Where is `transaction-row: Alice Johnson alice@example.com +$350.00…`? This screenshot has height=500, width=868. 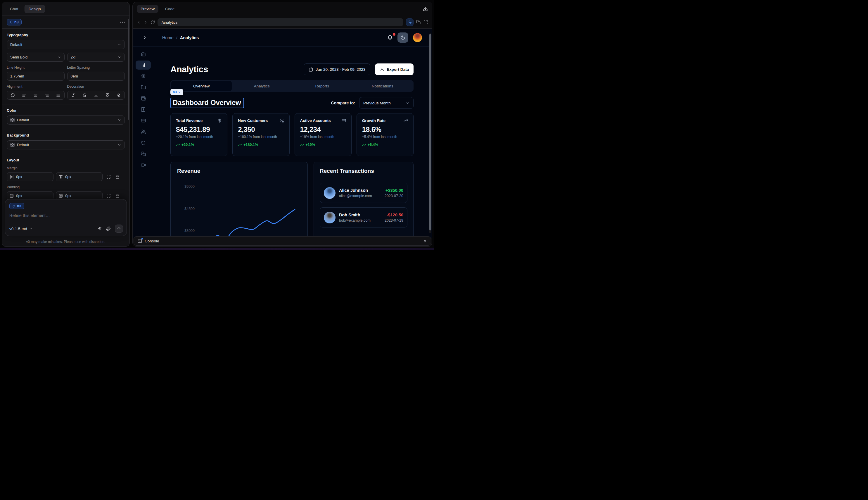 transaction-row: Alice Johnson alice@example.com +$350.00… is located at coordinates (364, 193).